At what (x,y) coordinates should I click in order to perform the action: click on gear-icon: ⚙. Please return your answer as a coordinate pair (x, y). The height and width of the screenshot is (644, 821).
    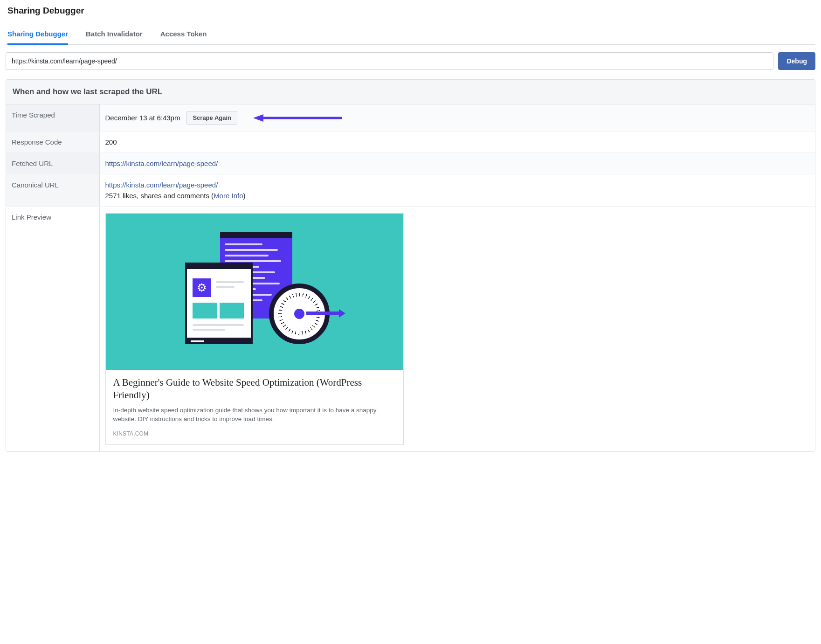
    Looking at the image, I should click on (202, 288).